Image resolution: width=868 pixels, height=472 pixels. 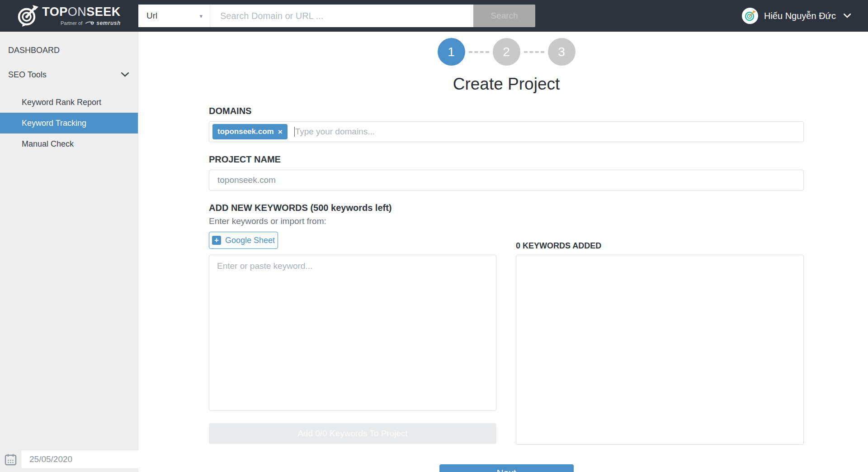 What do you see at coordinates (48, 144) in the screenshot?
I see `sidebar-item-label: Manual Check` at bounding box center [48, 144].